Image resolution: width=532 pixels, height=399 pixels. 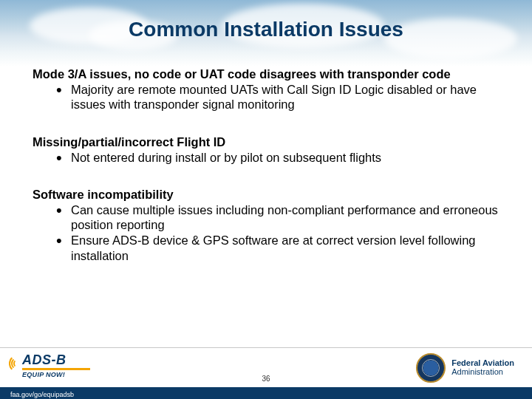 What do you see at coordinates (278, 217) in the screenshot?
I see `bullet-item: • Can cause multiple issues including no…` at bounding box center [278, 217].